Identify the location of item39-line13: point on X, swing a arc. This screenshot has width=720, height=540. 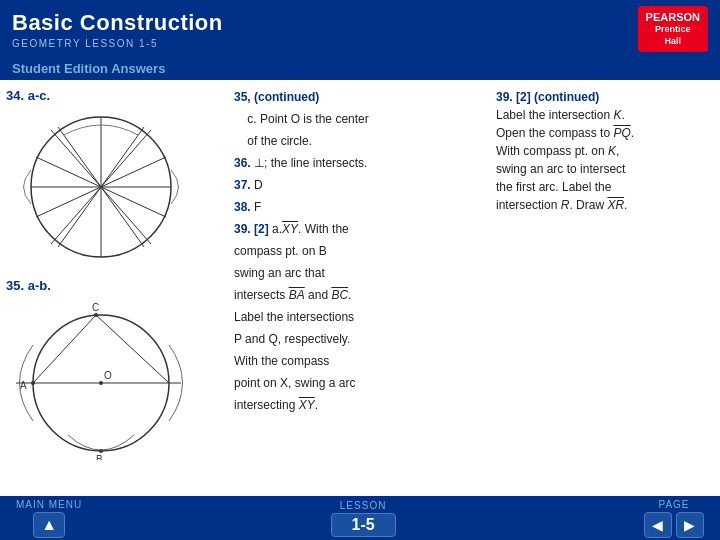
(360, 383).